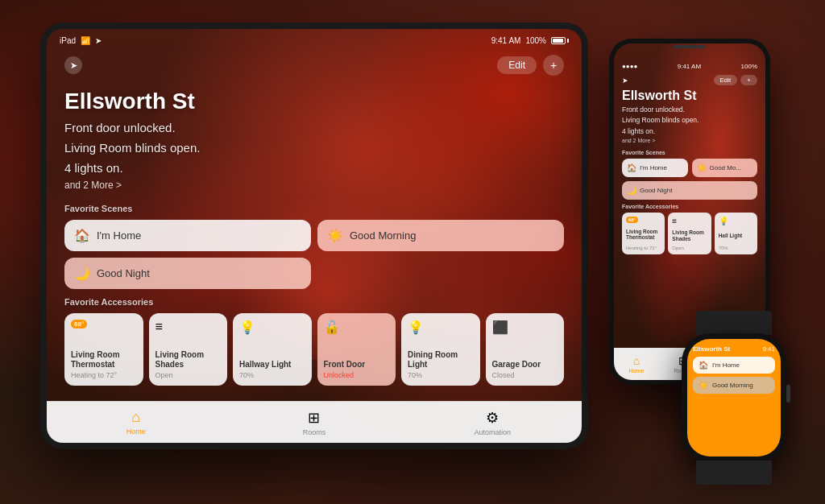  I want to click on tablet-status-right: 9:41 AM 100%, so click(530, 40).